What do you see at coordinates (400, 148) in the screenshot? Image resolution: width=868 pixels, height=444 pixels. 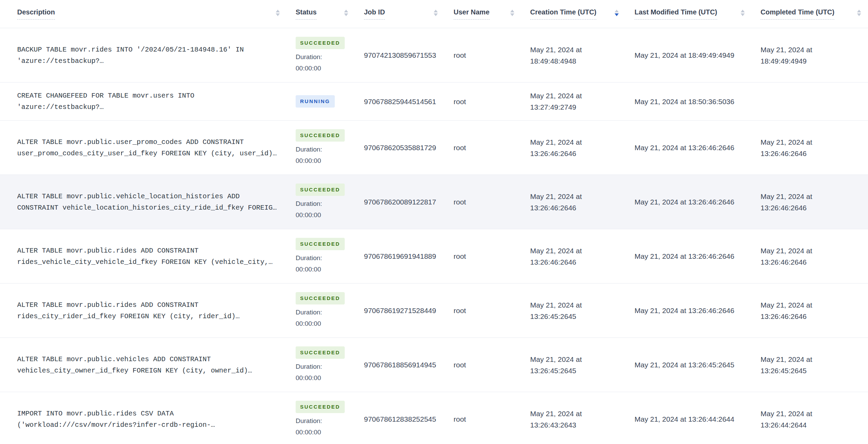 I see `job-id: 970678620535881729` at bounding box center [400, 148].